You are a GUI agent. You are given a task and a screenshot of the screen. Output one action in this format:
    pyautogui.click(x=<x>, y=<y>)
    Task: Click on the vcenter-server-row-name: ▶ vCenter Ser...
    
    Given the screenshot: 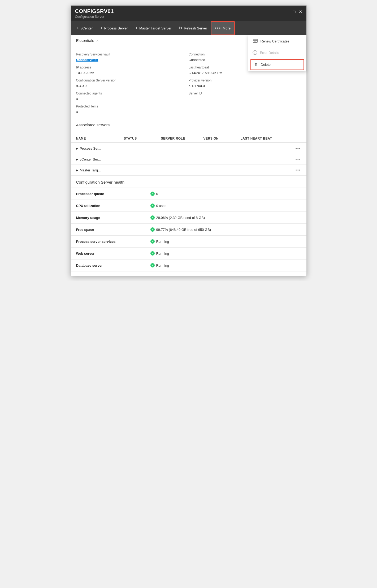 What is the action you would take?
    pyautogui.click(x=186, y=159)
    